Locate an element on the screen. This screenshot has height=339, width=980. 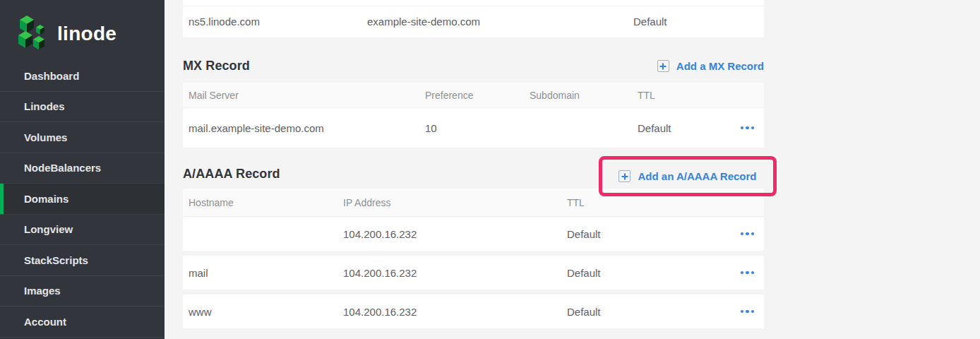
cell-mail-server: mail.example-site-demo.com is located at coordinates (306, 129).